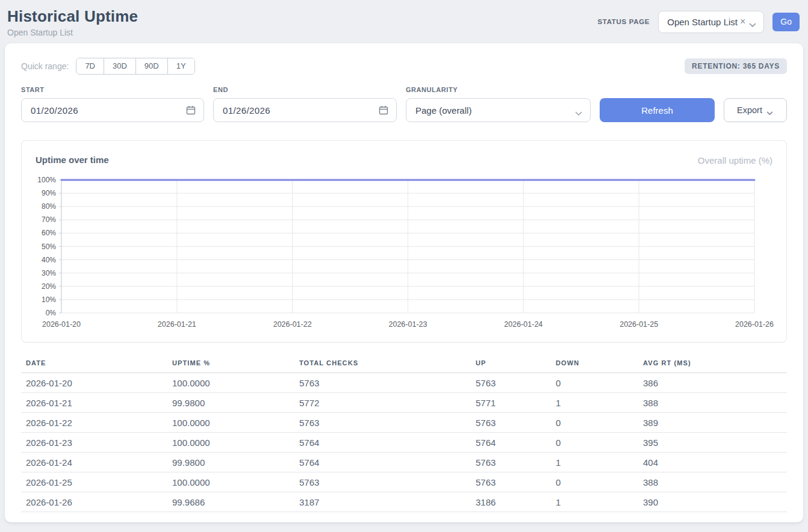  Describe the element at coordinates (404, 365) in the screenshot. I see `uptime-table-header: DATEUPTIME %TOTAL CHECKSUPDOWNAVG RT (MS…` at that location.